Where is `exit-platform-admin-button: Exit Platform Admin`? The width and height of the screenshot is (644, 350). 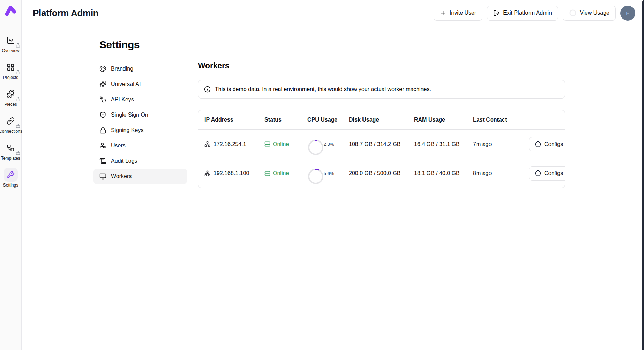
exit-platform-admin-button: Exit Platform Admin is located at coordinates (523, 13).